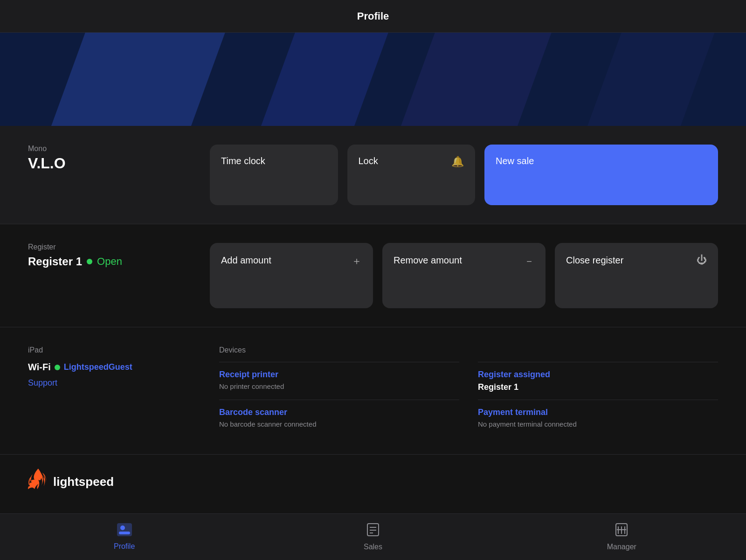 The width and height of the screenshot is (746, 560). Describe the element at coordinates (110, 383) in the screenshot. I see `support-link: Support` at that location.